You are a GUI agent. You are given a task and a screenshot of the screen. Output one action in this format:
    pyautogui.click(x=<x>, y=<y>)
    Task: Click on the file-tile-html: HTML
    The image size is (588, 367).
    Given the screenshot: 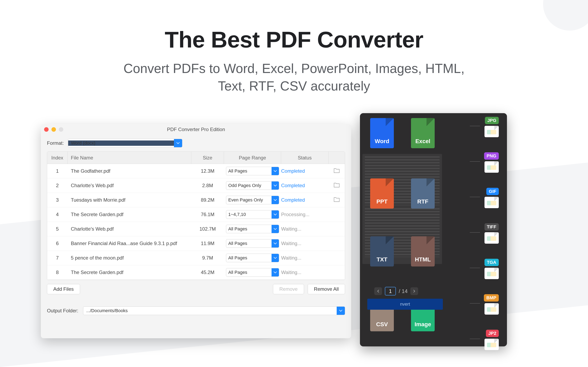 What is the action you would take?
    pyautogui.click(x=423, y=251)
    